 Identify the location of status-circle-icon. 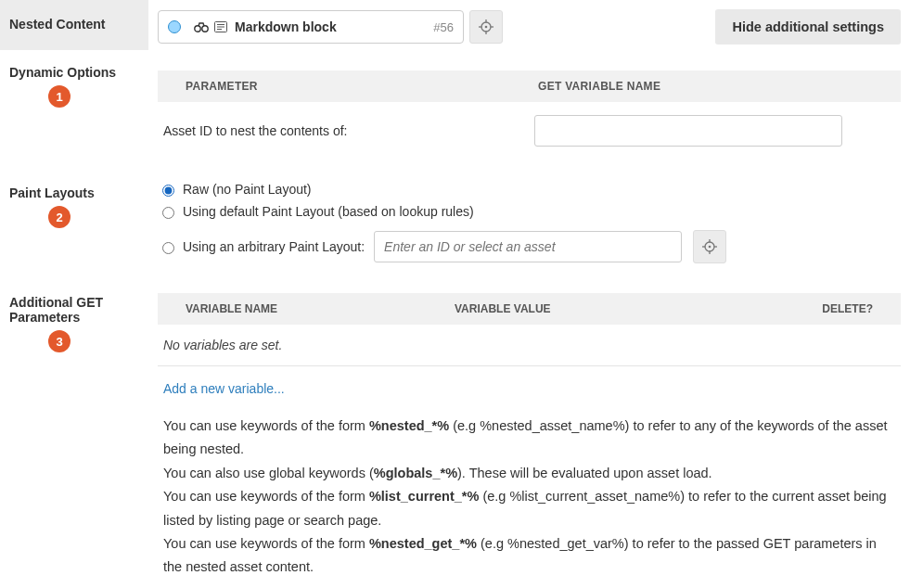
(174, 27).